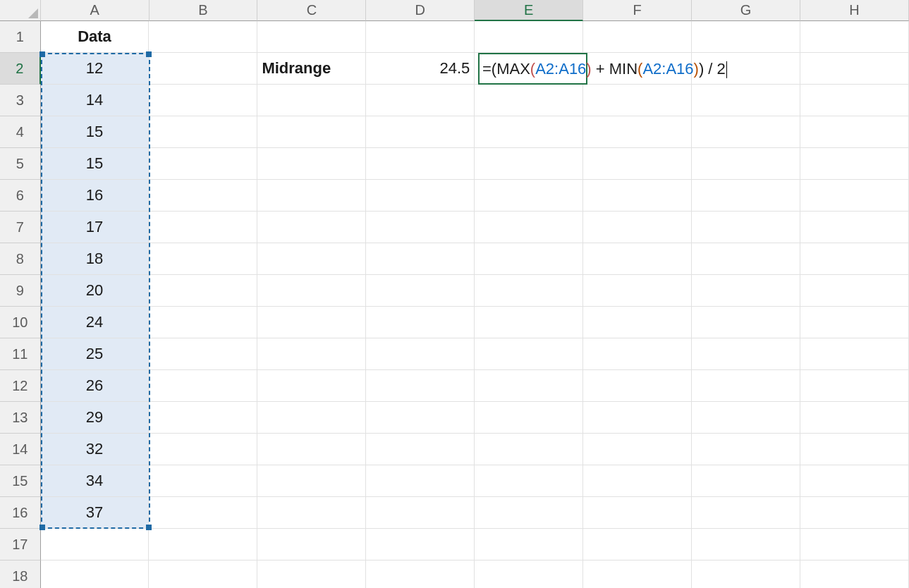  I want to click on cell-F18, so click(637, 574).